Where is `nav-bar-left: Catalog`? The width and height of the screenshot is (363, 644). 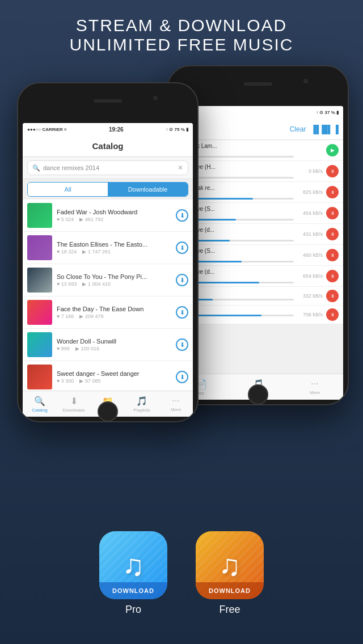 nav-bar-left: Catalog is located at coordinates (108, 146).